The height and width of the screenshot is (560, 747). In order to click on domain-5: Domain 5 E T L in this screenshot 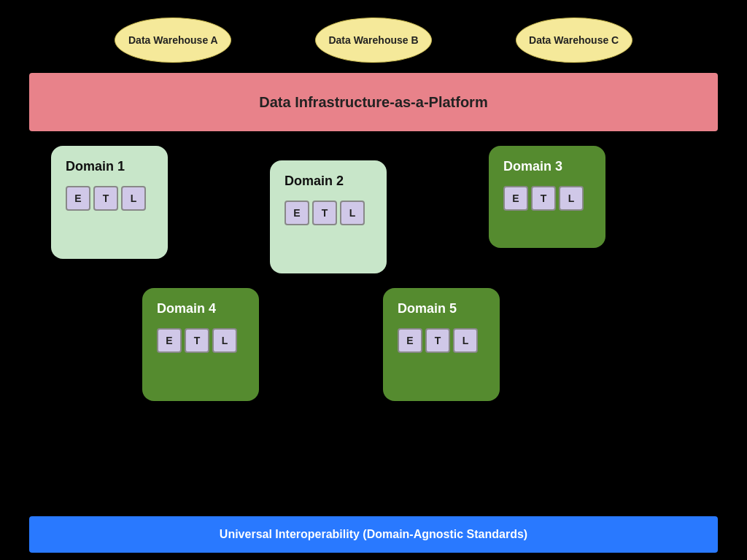, I will do `click(441, 344)`.